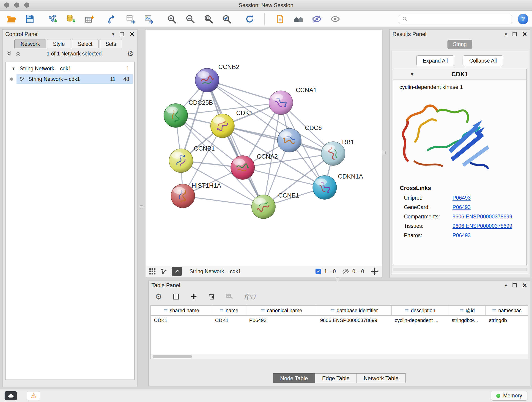 This screenshot has height=402, width=532. I want to click on results-scrollbar, so click(460, 269).